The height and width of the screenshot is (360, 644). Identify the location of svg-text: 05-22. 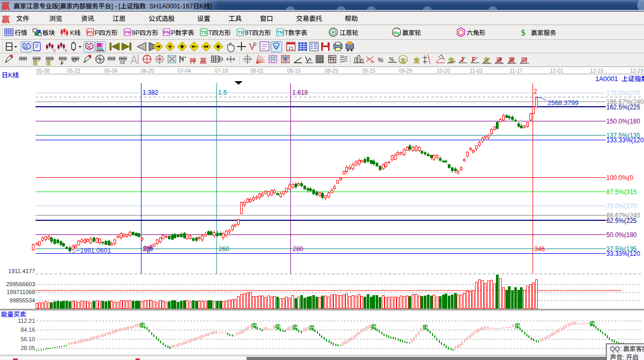
(74, 71).